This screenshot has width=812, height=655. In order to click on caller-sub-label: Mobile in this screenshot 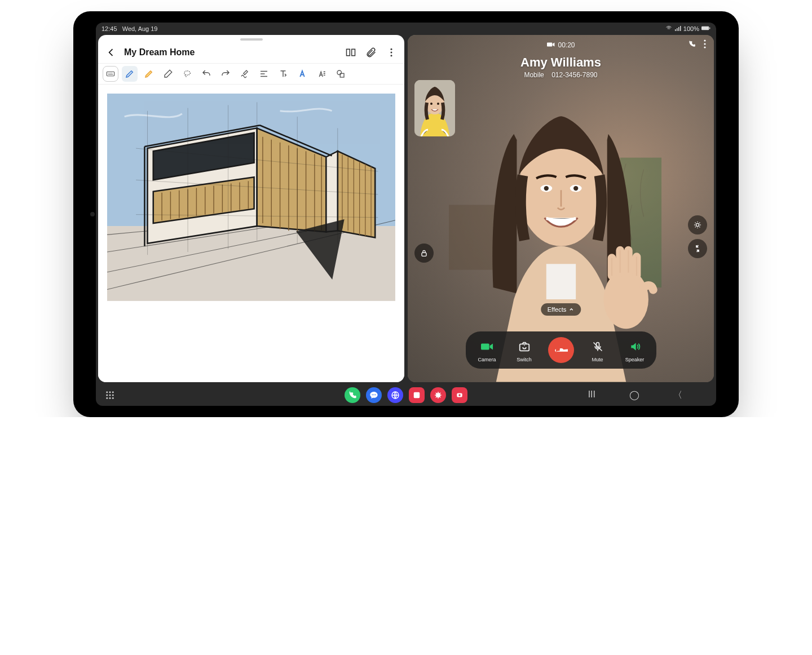, I will do `click(533, 75)`.